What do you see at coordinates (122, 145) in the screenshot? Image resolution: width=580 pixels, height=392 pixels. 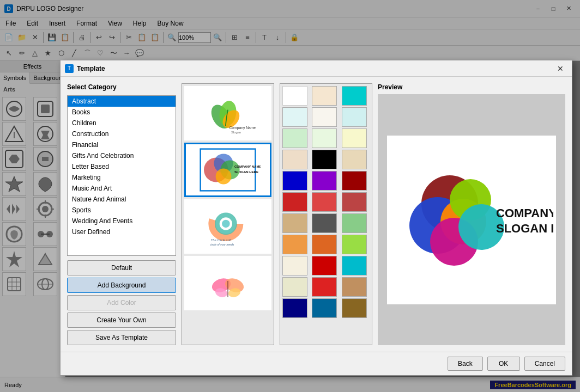 I see `category-item-financial: Financial` at bounding box center [122, 145].